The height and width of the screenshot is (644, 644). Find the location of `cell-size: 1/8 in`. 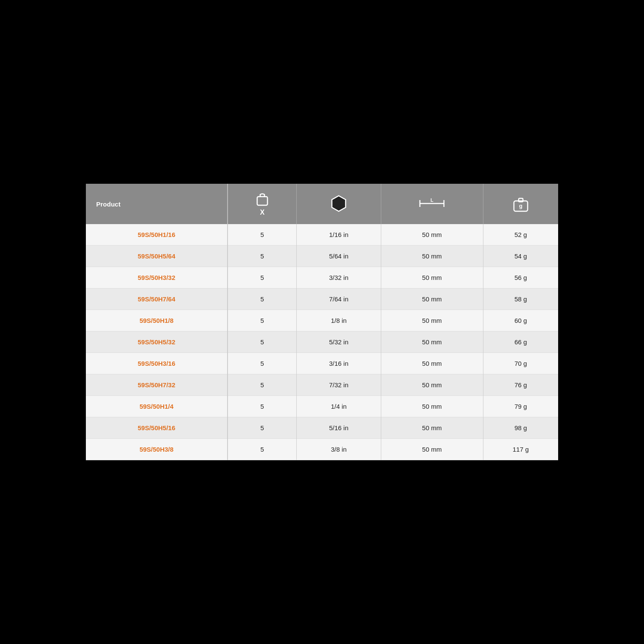

cell-size: 1/8 in is located at coordinates (339, 321).